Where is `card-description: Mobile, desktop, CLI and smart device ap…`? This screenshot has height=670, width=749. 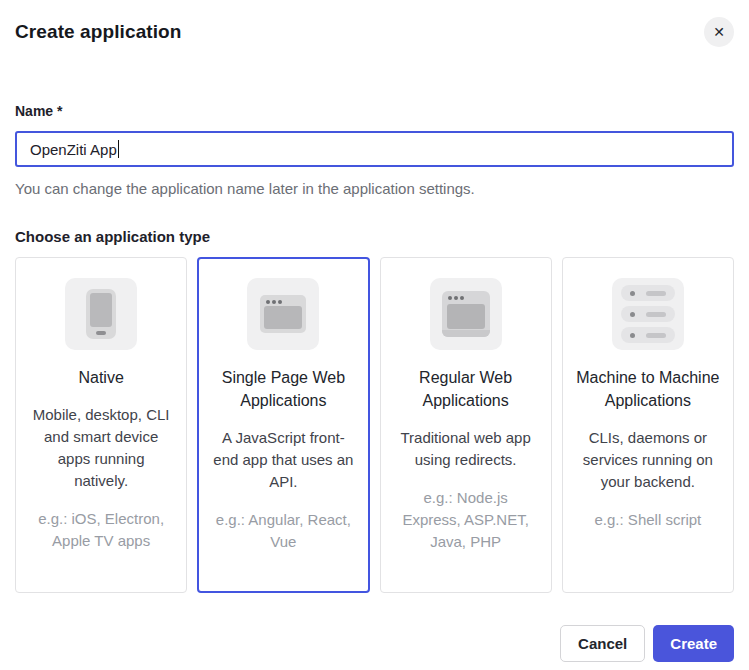
card-description: Mobile, desktop, CLI and smart device ap… is located at coordinates (101, 448).